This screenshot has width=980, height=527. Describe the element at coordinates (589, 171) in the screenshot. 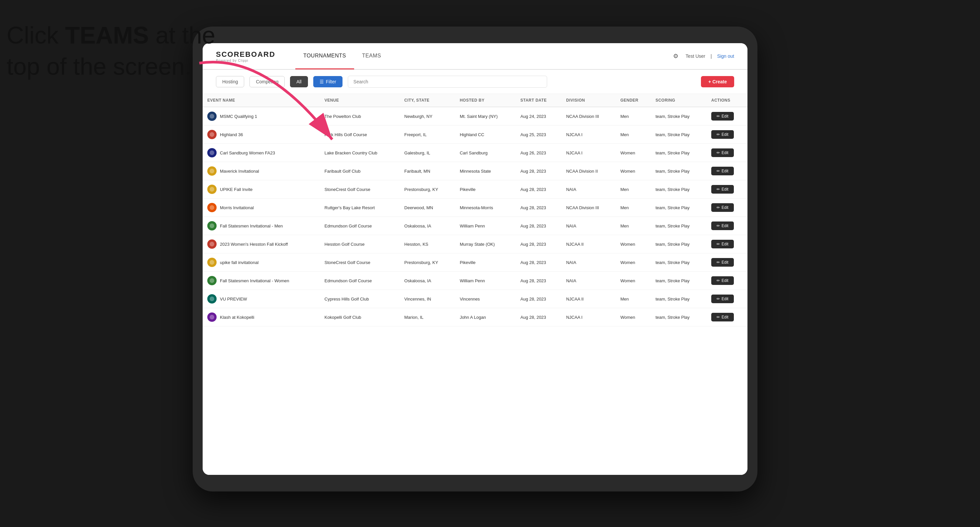

I see `cell-division: NCAA Division II` at that location.